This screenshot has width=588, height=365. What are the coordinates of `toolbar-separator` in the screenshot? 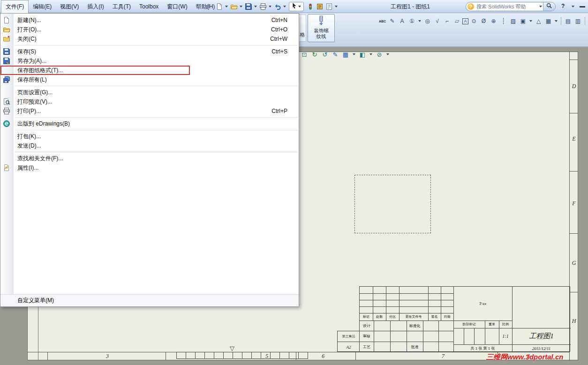 It's located at (561, 21).